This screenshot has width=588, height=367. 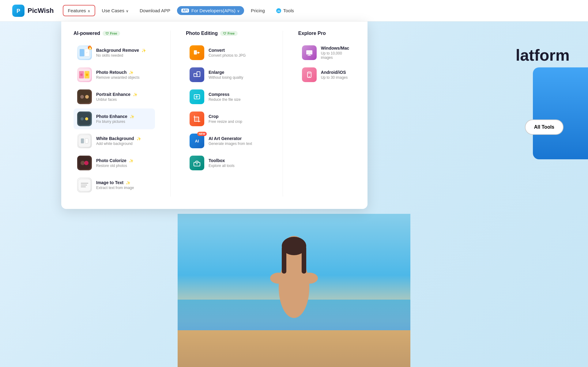 What do you see at coordinates (227, 119) in the screenshot?
I see `menu-item-crop: Crop Free resize and crop` at bounding box center [227, 119].